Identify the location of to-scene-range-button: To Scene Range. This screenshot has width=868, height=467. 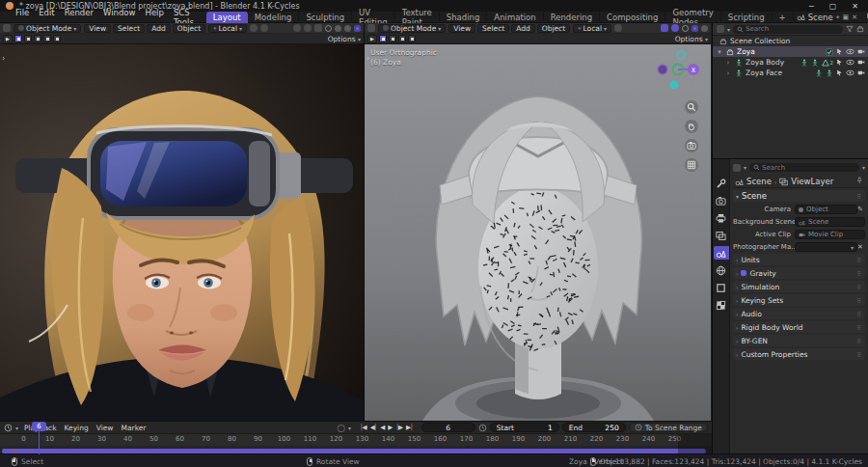
(668, 427).